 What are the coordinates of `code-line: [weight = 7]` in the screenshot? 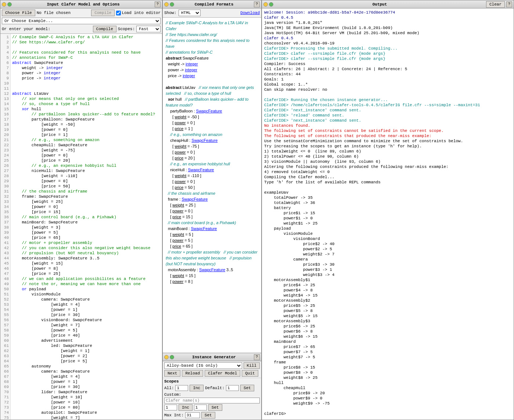 It's located at (86, 417).